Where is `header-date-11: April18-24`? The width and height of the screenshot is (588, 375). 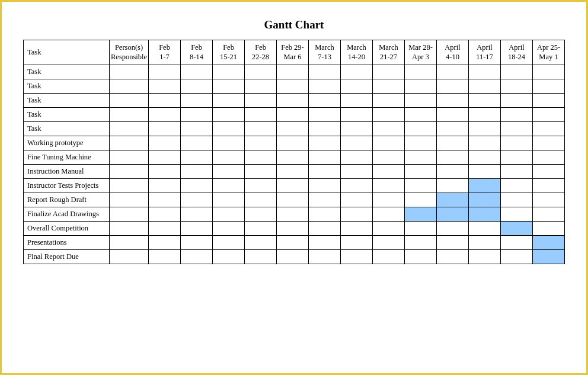
header-date-11: April18-24 is located at coordinates (517, 53).